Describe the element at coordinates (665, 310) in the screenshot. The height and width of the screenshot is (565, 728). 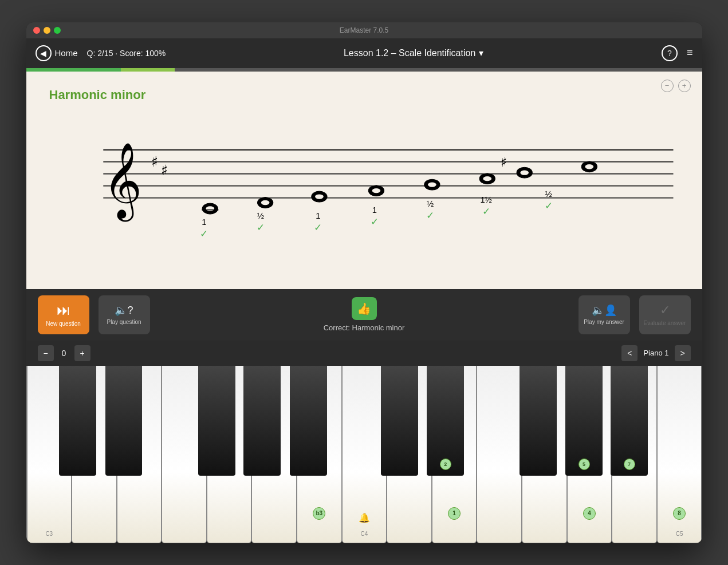
I see `checkmark-icon: ✓` at that location.